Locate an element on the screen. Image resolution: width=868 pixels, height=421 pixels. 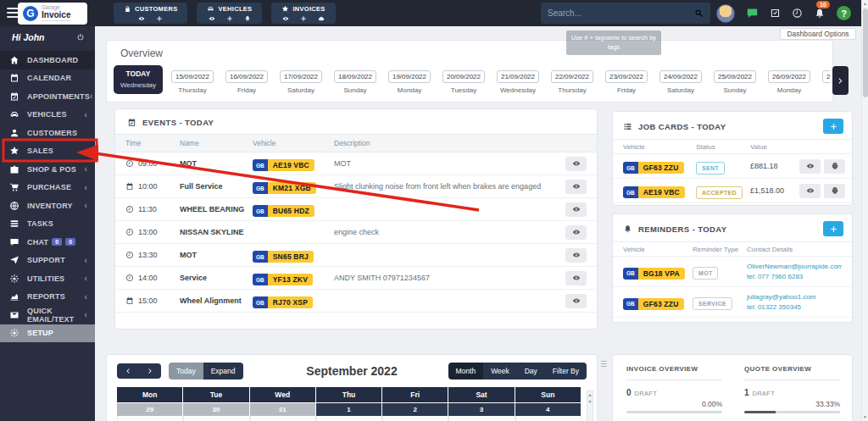
contact-email-link: juliagray@yahoo1.com is located at coordinates (794, 297).